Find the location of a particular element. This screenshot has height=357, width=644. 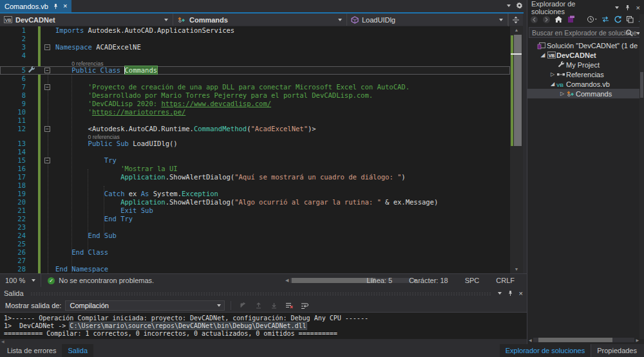

code-line-13: 13 Public Sub LoadUIDlg() is located at coordinates (255, 144).